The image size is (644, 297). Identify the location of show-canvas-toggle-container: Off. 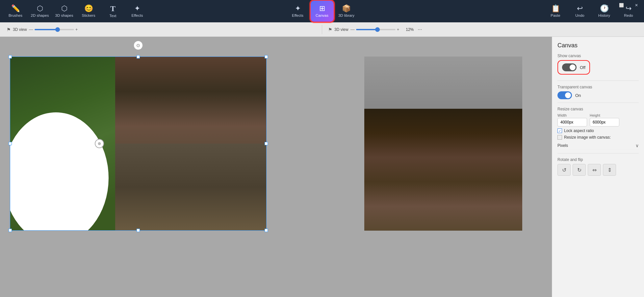
(574, 67).